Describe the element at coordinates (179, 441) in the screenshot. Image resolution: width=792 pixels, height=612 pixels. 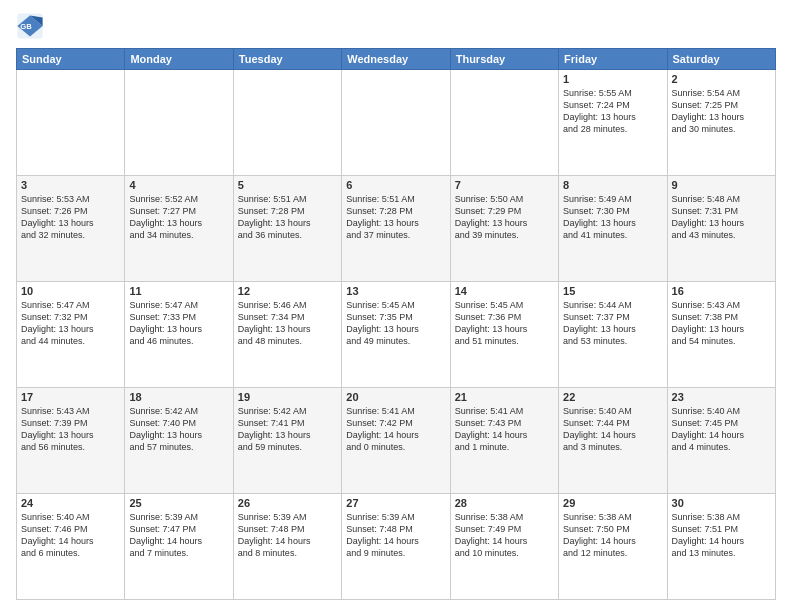
I see `calendar-cell: 18Sunrise: 5:42 AM Sunset: 7:40 PM Dayli…` at that location.